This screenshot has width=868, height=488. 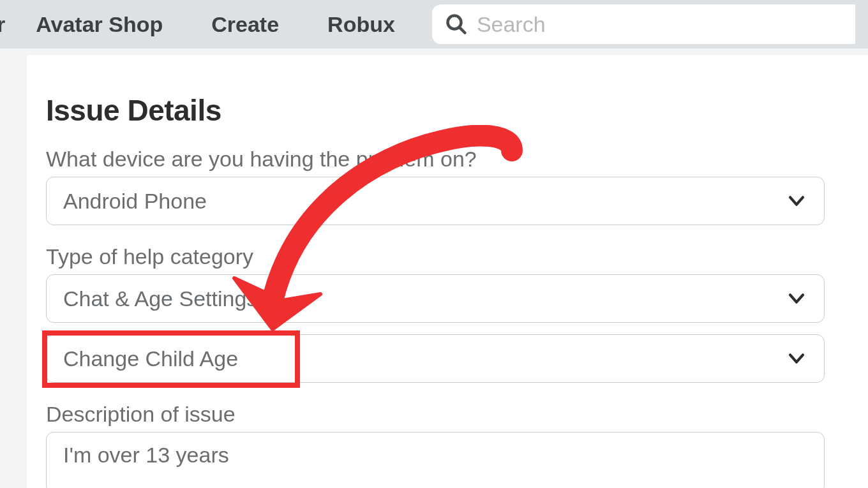 What do you see at coordinates (448, 415) in the screenshot?
I see `description-label: Description of issue` at bounding box center [448, 415].